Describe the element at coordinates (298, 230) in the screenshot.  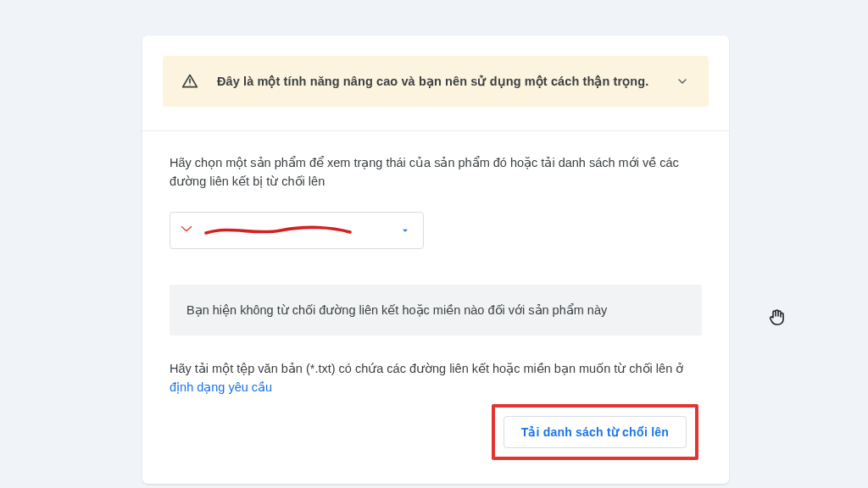
I see `selected-product-redacted` at that location.